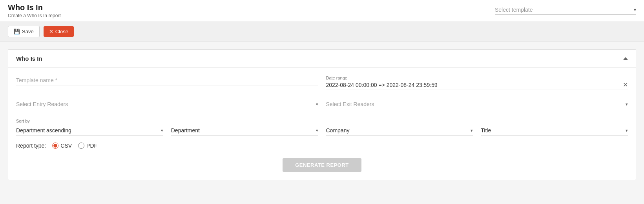 The image size is (644, 204). Describe the element at coordinates (477, 78) in the screenshot. I see `date-range-label: Date range` at that location.